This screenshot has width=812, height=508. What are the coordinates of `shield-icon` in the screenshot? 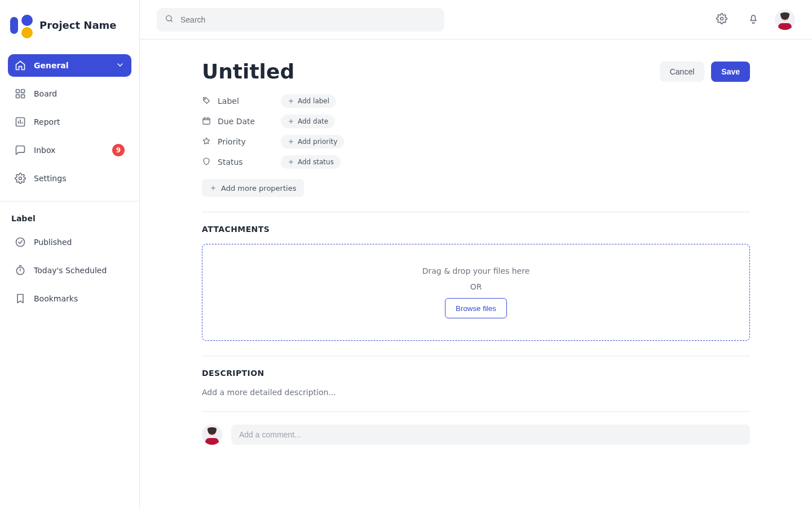 It's located at (206, 163).